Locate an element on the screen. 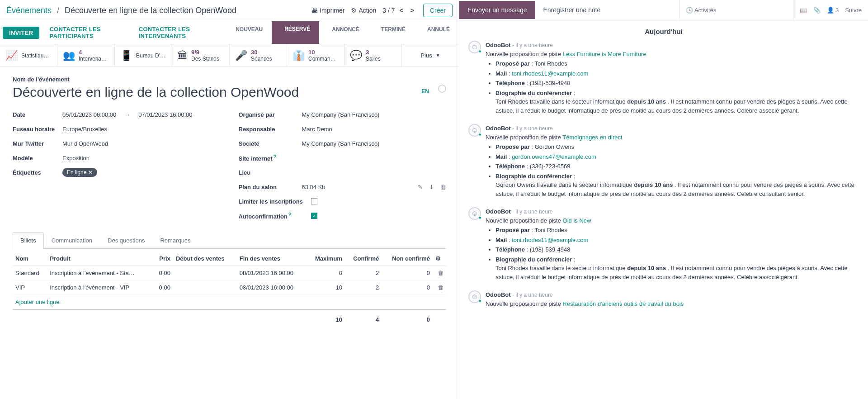 This screenshot has height=399, width=868. tab-invite: INVITER is located at coordinates (21, 33).